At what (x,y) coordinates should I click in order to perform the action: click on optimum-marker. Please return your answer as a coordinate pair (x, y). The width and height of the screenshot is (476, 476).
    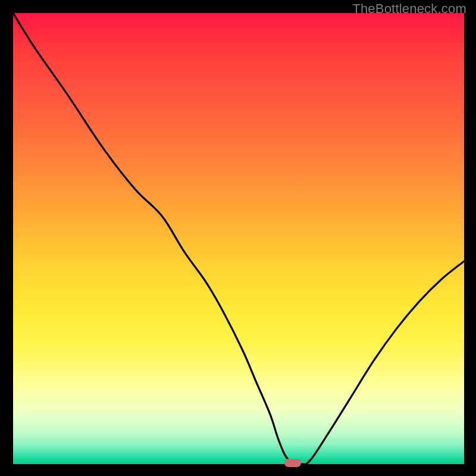
    Looking at the image, I should click on (293, 463).